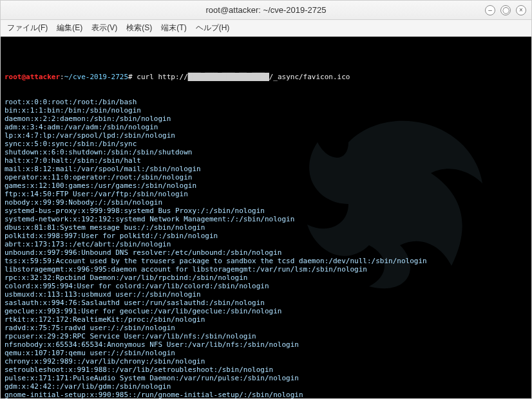  I want to click on output-line: radvd:x:75:75:radvd user:/:/sbin/nologin, so click(266, 328).